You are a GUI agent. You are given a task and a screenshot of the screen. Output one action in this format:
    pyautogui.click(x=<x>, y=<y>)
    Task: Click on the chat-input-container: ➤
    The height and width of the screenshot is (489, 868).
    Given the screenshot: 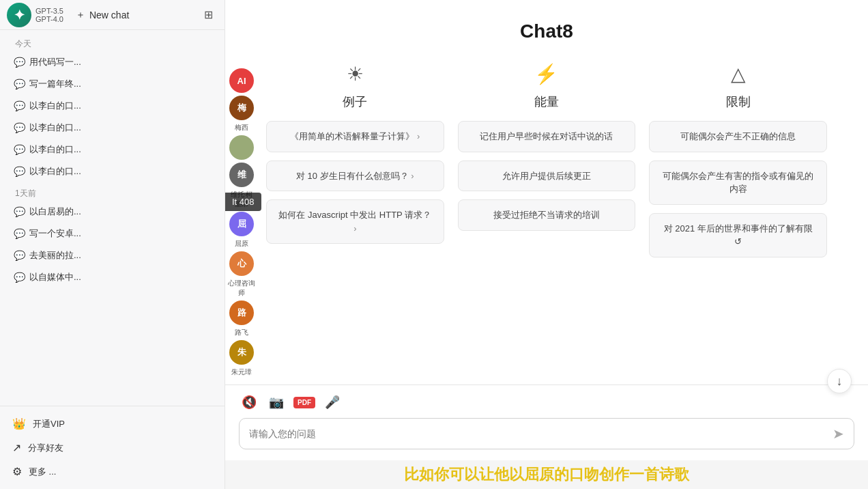 What is the action you would take?
    pyautogui.click(x=547, y=434)
    